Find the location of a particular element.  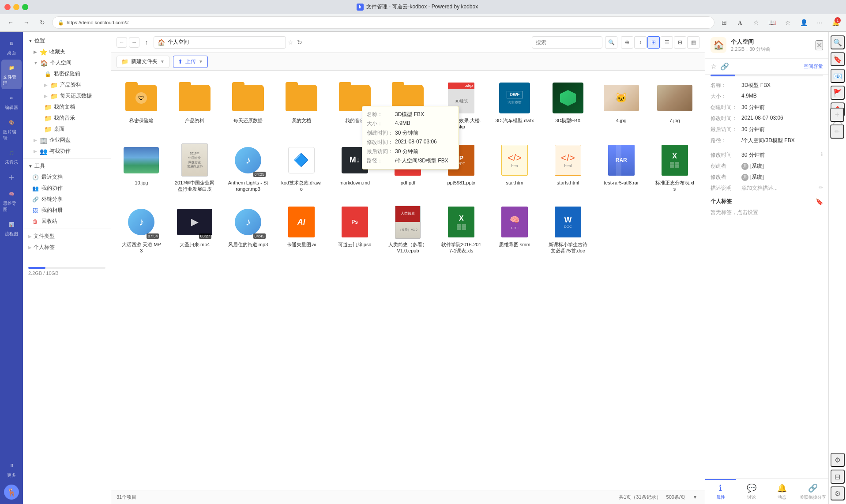

path-back-button: ← is located at coordinates (122, 42).